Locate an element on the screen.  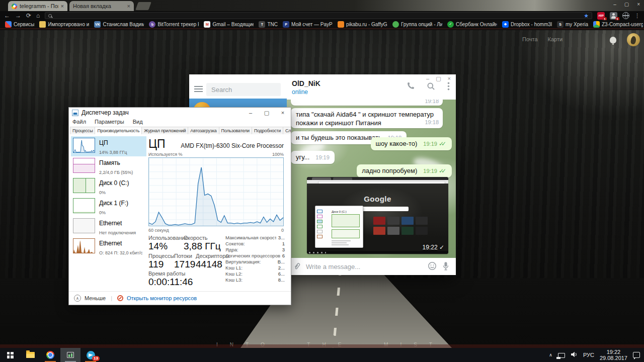
photo-message-screenshot: Google Диск 0 (C:) is located at coordinates (377, 215).